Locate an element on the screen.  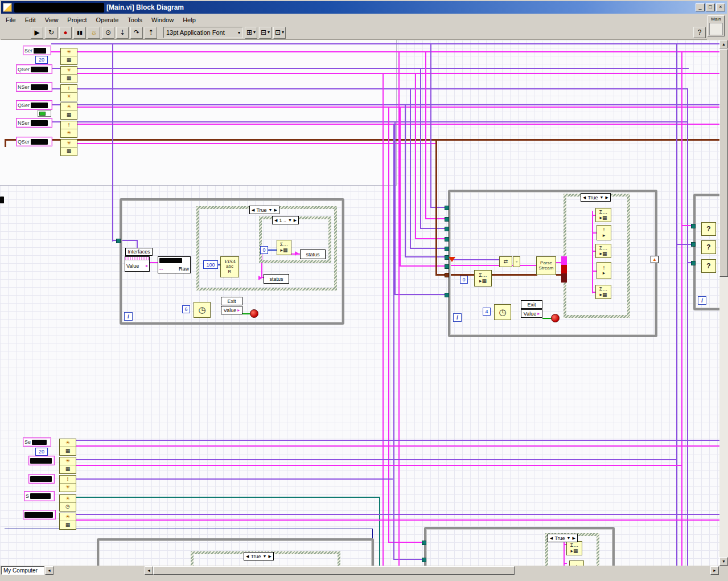
step-over-button: ↷ is located at coordinates (137, 33).